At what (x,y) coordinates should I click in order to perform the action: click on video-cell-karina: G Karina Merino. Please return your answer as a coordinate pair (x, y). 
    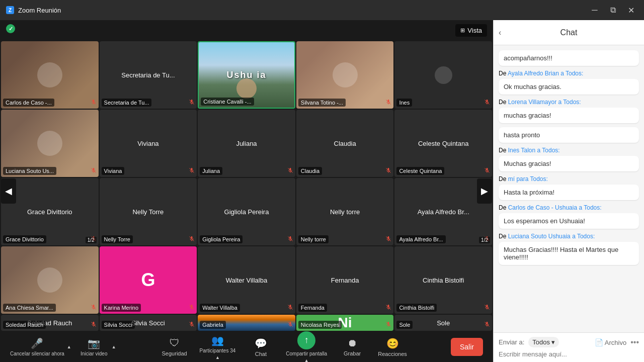
    Looking at the image, I should click on (148, 280).